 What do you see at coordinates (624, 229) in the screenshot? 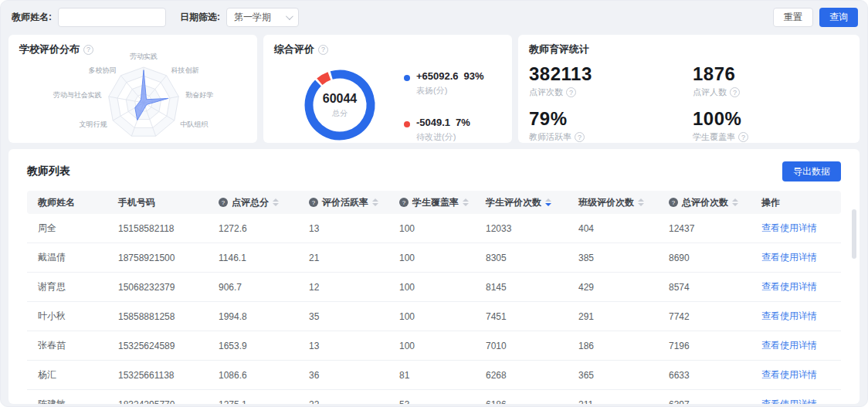
I see `cell-class-reviews: 404` at bounding box center [624, 229].